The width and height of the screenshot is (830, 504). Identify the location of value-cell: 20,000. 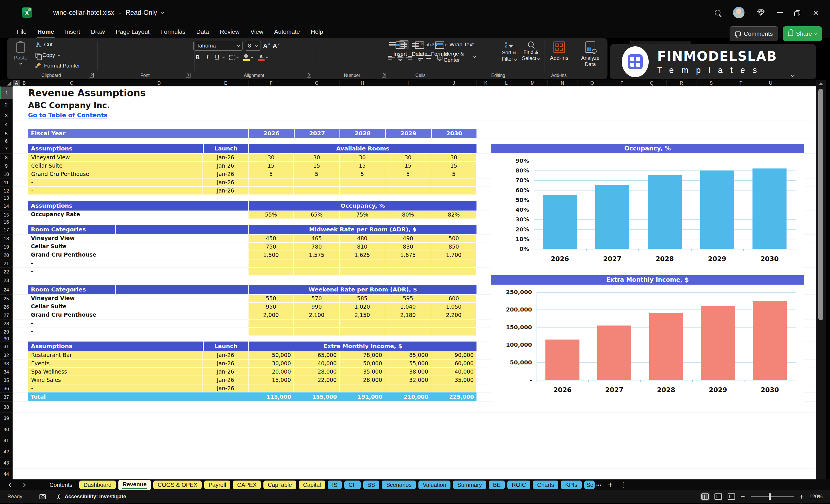
(271, 372).